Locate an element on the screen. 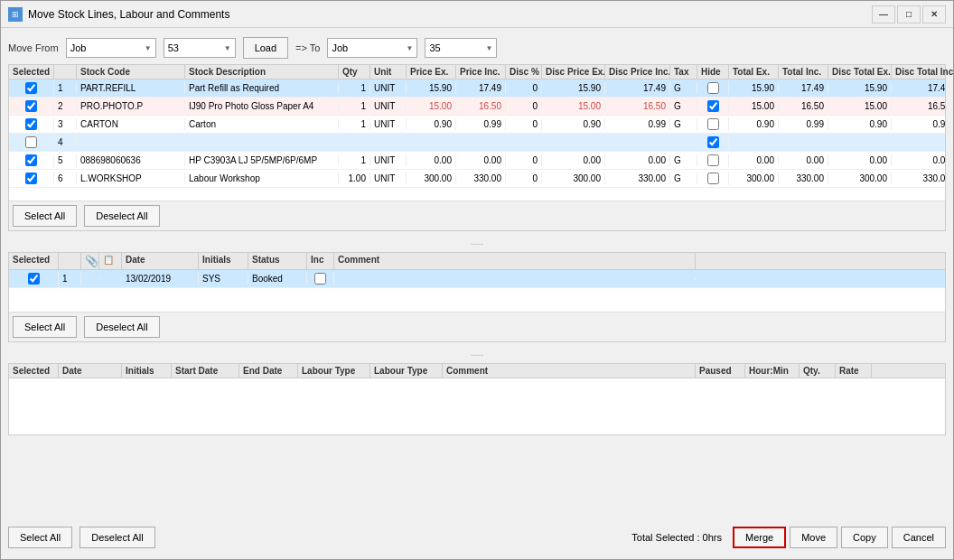  cth-status: Status is located at coordinates (278, 261).